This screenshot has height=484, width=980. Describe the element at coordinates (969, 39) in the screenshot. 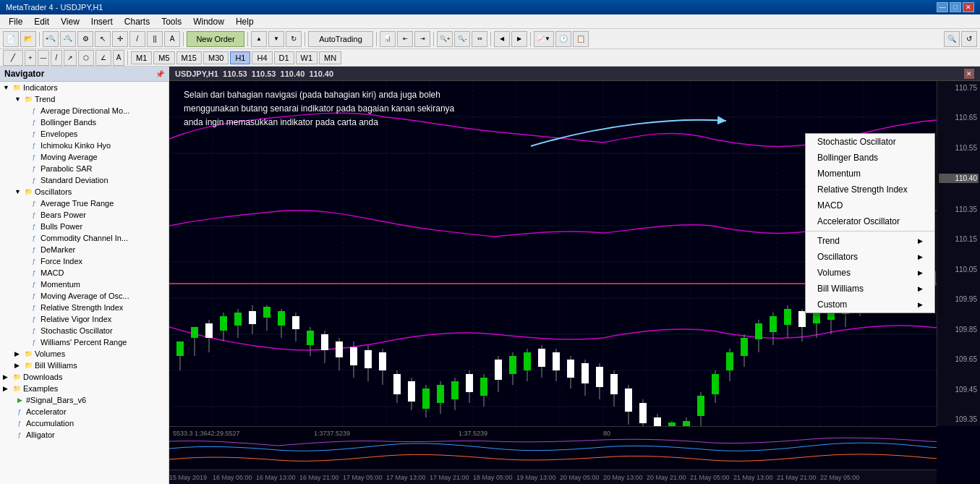

I see `refresh-btn: ↺` at that location.